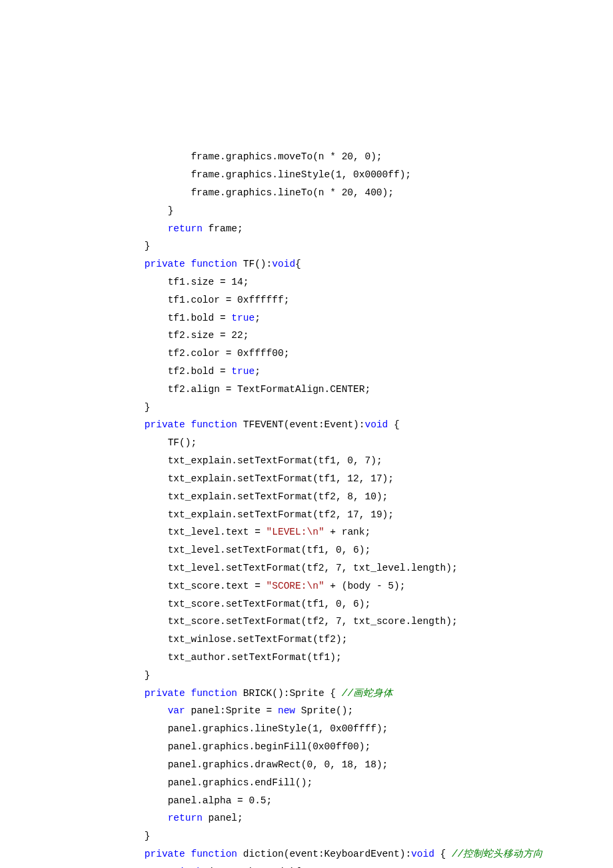 Image resolution: width=613 pixels, height=868 pixels. Describe the element at coordinates (367, 425) in the screenshot. I see `code-line: private function TFEVENT(event:Event):vo…` at that location.